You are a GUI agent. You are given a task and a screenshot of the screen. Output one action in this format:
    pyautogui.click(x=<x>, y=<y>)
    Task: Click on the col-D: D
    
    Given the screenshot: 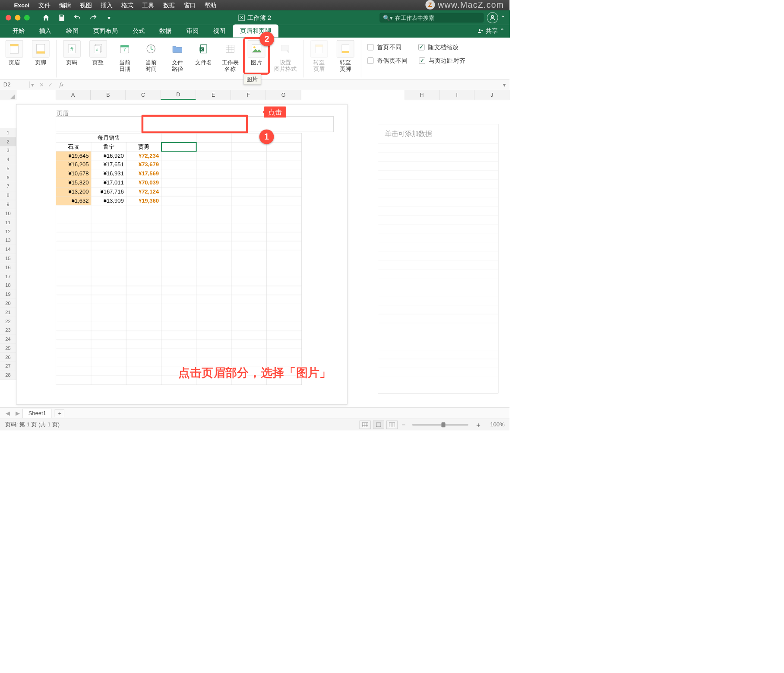 What is the action you would take?
    pyautogui.click(x=178, y=95)
    